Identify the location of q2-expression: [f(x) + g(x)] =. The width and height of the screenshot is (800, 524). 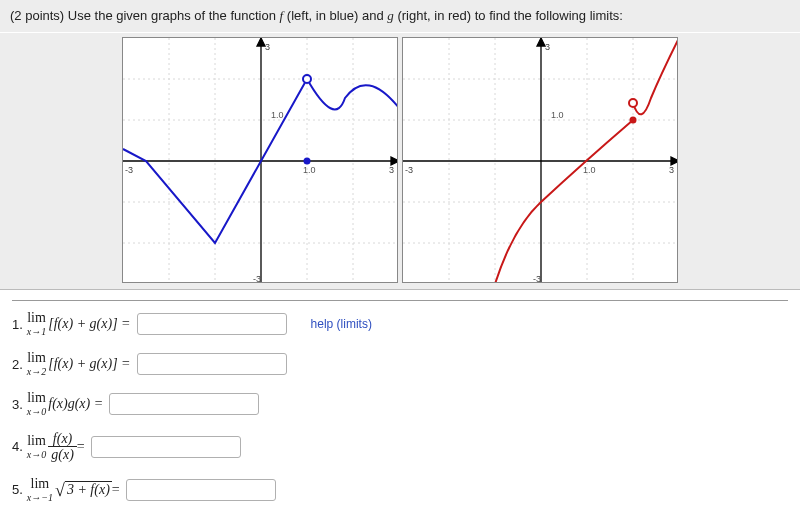
(89, 364).